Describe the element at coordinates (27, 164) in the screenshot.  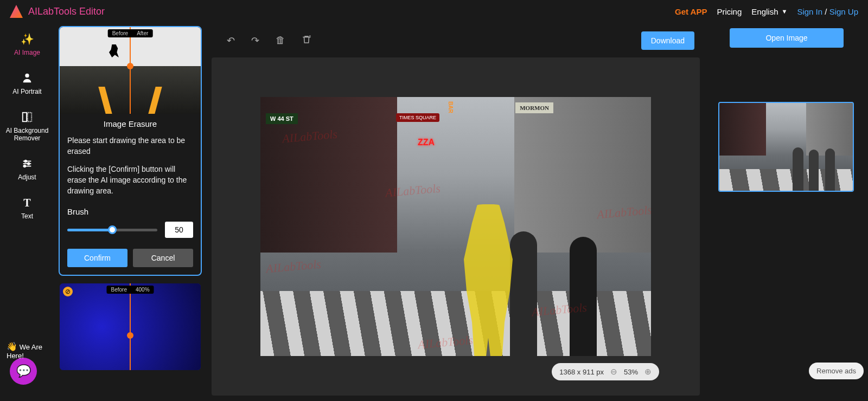
I see `sliders-icon` at that location.